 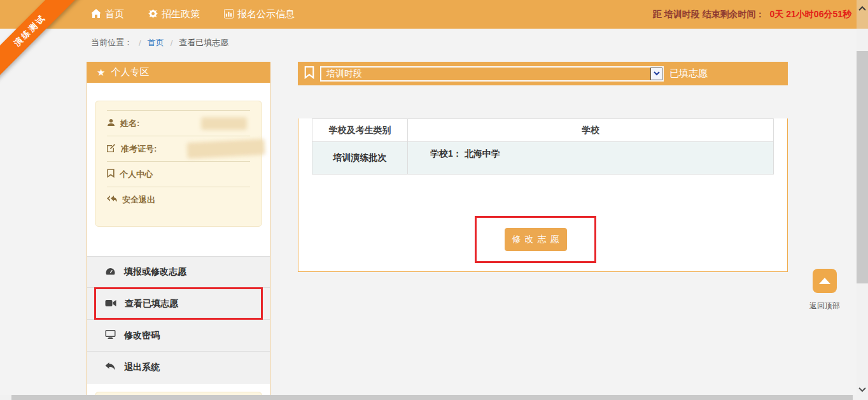 What do you see at coordinates (543, 74) in the screenshot?
I see `panel-header: 培训时段 已填志愿` at bounding box center [543, 74].